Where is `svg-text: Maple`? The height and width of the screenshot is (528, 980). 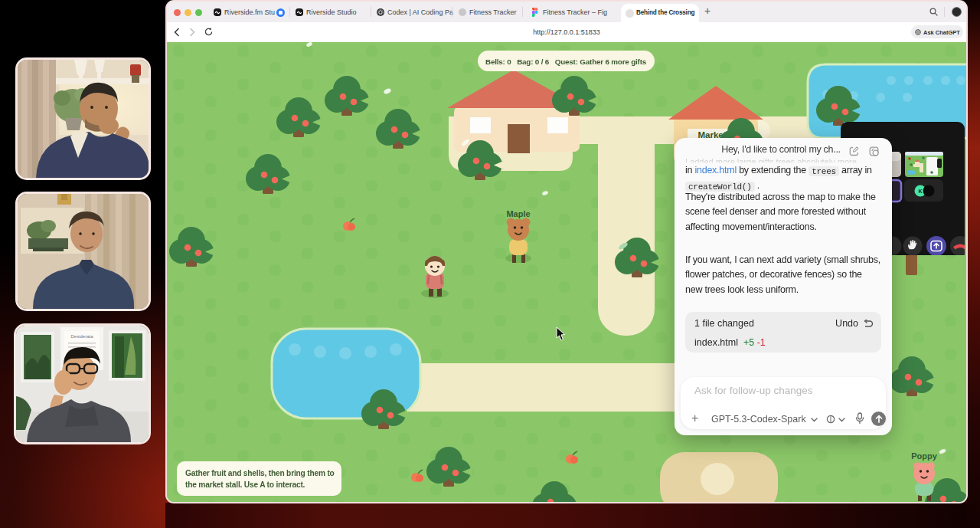
svg-text: Maple is located at coordinates (518, 214).